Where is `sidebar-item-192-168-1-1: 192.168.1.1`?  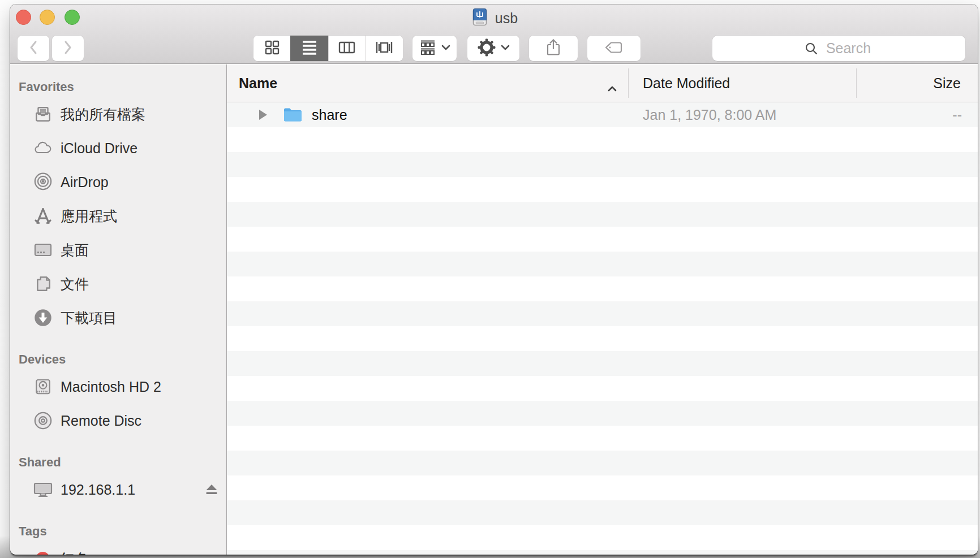 sidebar-item-192-168-1-1: 192.168.1.1 is located at coordinates (118, 490).